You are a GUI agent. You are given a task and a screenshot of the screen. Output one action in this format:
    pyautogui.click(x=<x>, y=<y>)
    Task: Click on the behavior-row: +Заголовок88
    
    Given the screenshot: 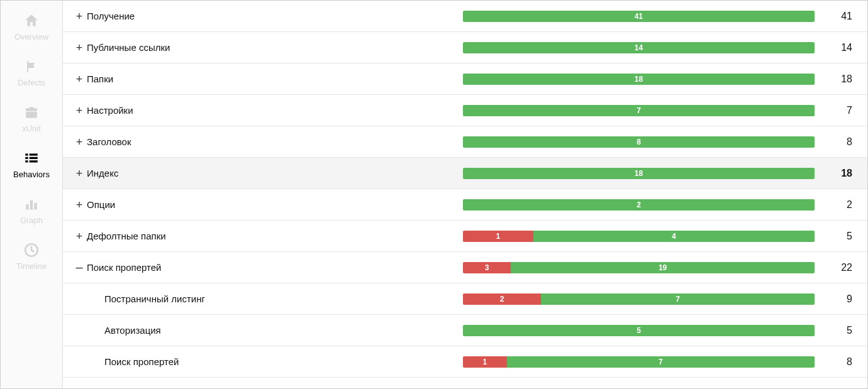 What is the action you would take?
    pyautogui.click(x=465, y=142)
    